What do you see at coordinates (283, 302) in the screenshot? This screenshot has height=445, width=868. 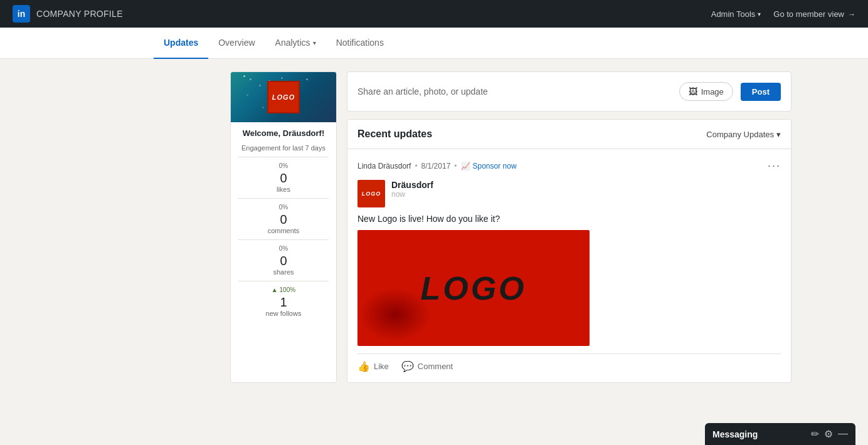 I see `follows-number: 1` at bounding box center [283, 302].